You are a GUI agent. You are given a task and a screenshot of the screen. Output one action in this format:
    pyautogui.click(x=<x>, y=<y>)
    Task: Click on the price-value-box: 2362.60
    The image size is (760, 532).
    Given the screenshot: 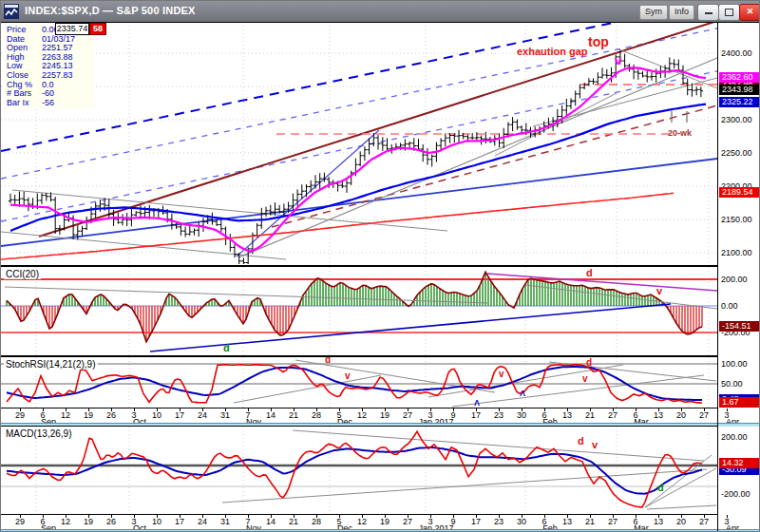 What is the action you would take?
    pyautogui.click(x=739, y=78)
    